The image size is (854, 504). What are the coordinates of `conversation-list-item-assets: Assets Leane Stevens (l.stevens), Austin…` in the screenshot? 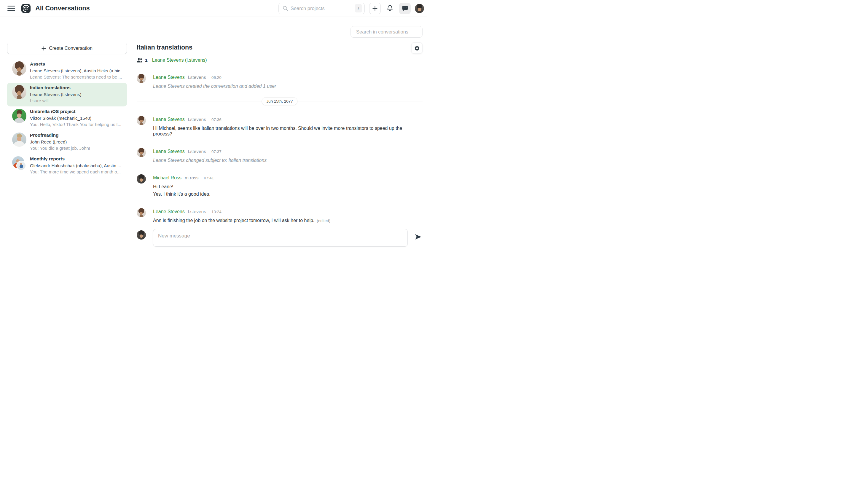 It's located at (67, 71).